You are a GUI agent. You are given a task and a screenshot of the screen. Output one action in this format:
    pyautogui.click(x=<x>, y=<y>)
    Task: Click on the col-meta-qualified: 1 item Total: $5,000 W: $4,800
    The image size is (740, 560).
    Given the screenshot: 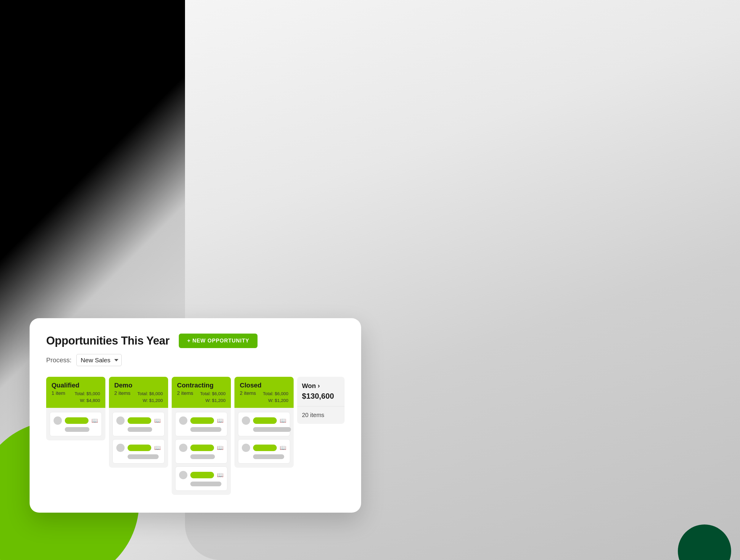 What is the action you would take?
    pyautogui.click(x=76, y=397)
    